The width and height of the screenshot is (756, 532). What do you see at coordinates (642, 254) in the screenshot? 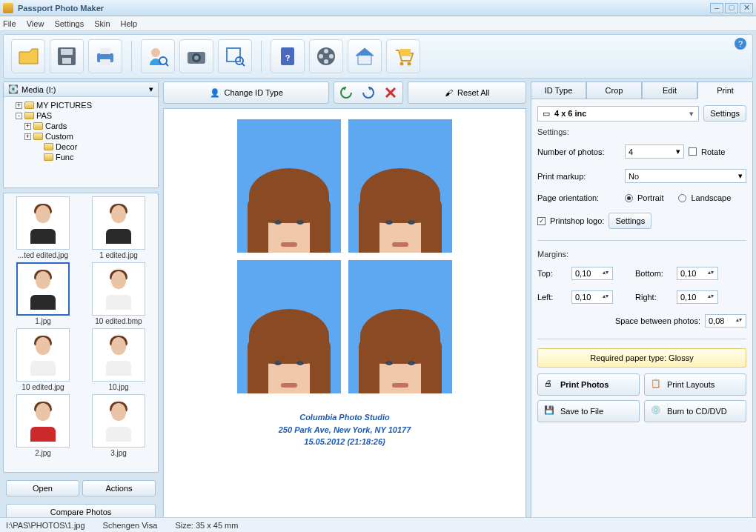
I see `margins-heading: Margins:` at bounding box center [642, 254].